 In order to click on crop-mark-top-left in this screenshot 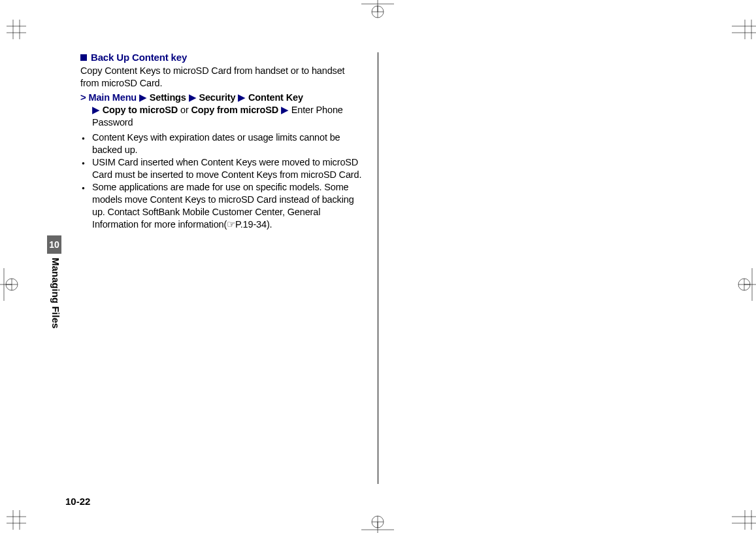, I will do `click(22, 35)`.